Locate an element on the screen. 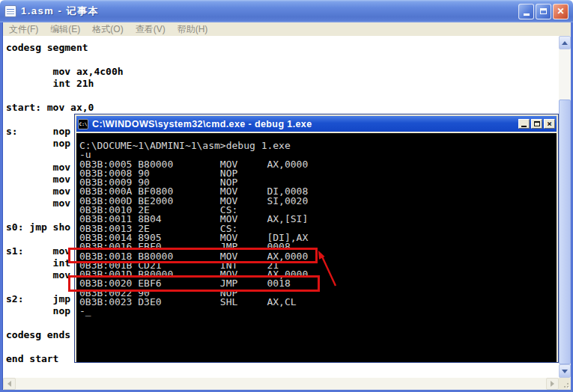 The image size is (573, 392). cmd-window-controls: × is located at coordinates (536, 124).